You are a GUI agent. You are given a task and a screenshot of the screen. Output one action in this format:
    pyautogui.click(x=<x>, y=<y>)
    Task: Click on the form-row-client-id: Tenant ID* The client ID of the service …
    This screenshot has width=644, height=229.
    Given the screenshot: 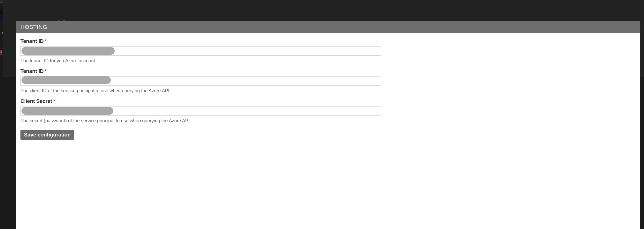 What is the action you would take?
    pyautogui.click(x=328, y=81)
    